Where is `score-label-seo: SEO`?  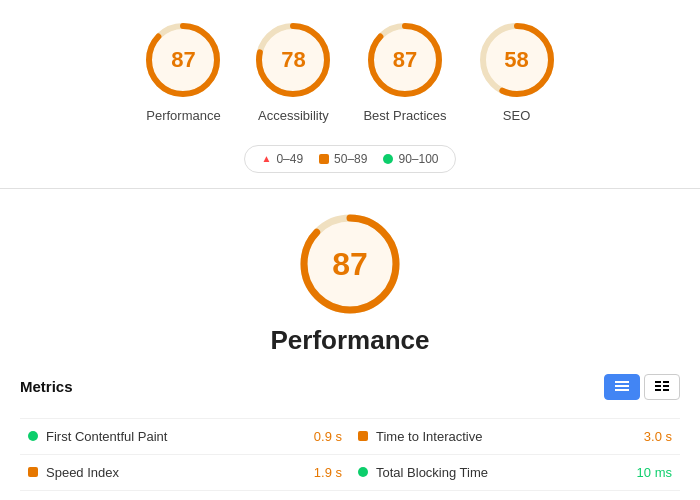
score-label-seo: SEO is located at coordinates (516, 116).